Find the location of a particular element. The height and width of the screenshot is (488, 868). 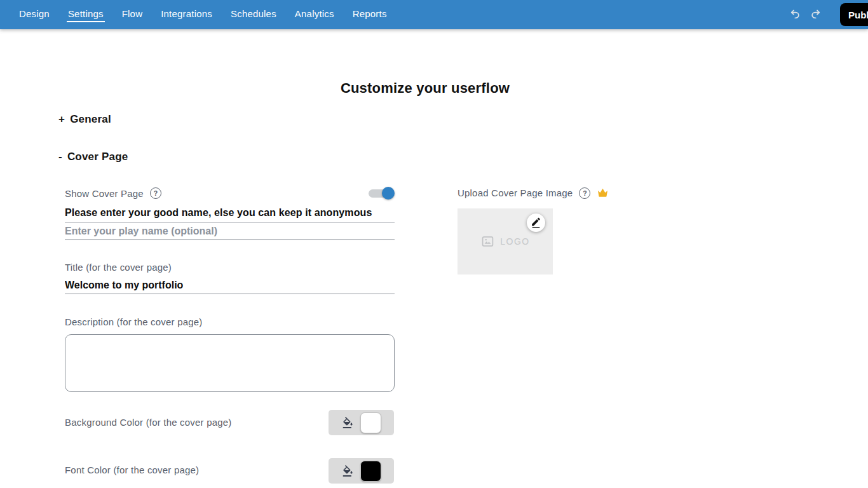

upload-cover-image-row: Upload Cover Page Image ? is located at coordinates (533, 193).